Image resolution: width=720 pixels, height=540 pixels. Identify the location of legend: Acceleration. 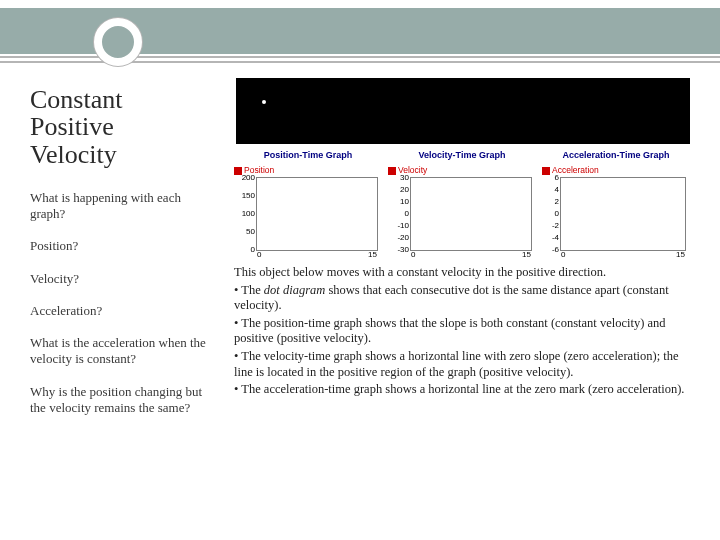
(616, 170).